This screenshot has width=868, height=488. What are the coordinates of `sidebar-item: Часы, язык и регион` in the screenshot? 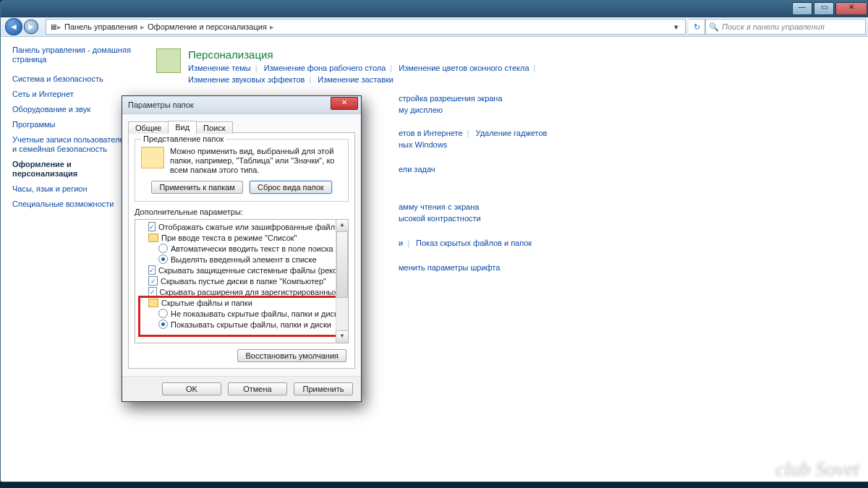 It's located at (72, 189).